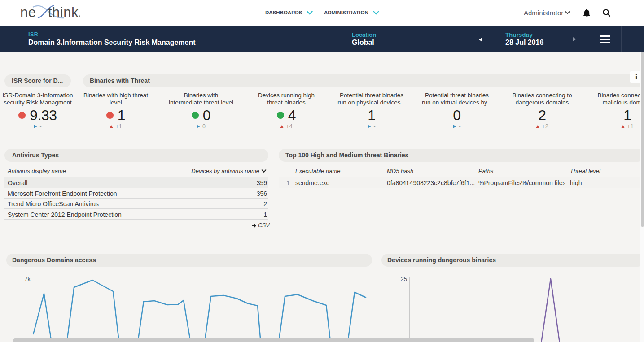 This screenshot has width=644, height=342. I want to click on svg-text: think, so click(63, 13).